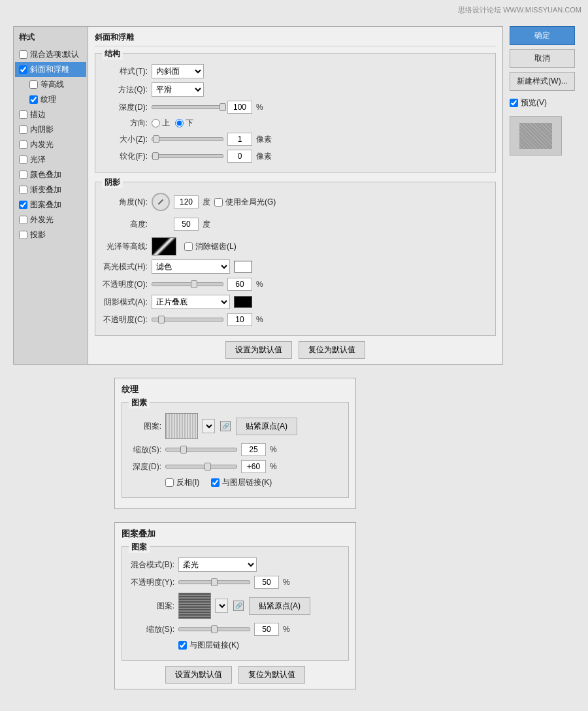 Image resolution: width=588 pixels, height=711 pixels. Describe the element at coordinates (51, 99) in the screenshot. I see `sidebar-item-texture: 纹理` at that location.